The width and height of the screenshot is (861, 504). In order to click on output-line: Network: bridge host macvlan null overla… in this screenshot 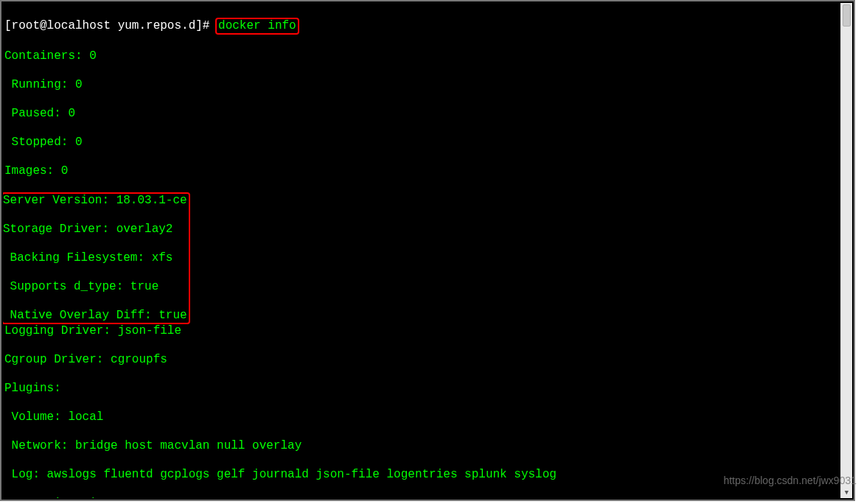, I will do `click(422, 447)`.